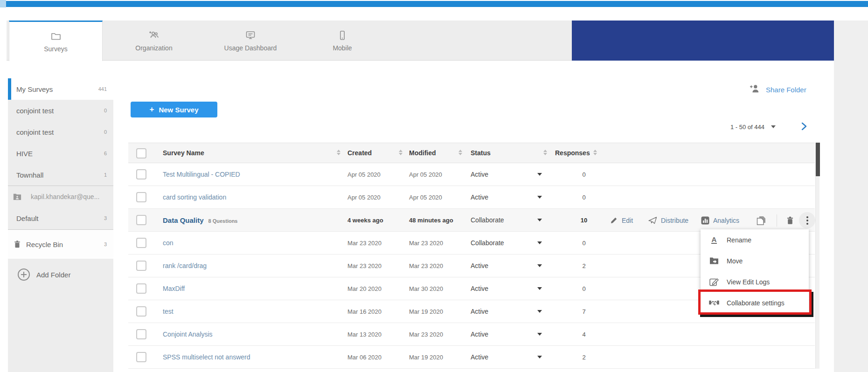 This screenshot has width=868, height=372. I want to click on sidebar-item-recycle-bin: Recycle Bin 3, so click(61, 244).